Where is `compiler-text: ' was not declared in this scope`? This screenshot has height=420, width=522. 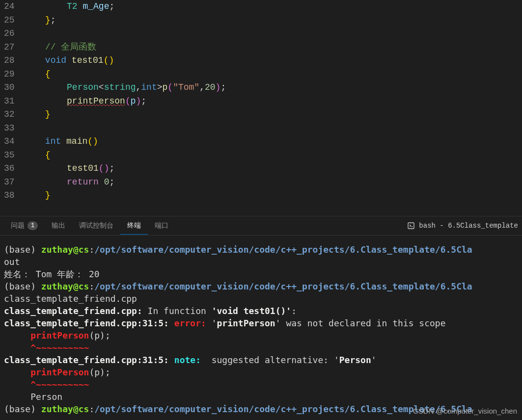
compiler-text: ' was not declared in this scope is located at coordinates (360, 323).